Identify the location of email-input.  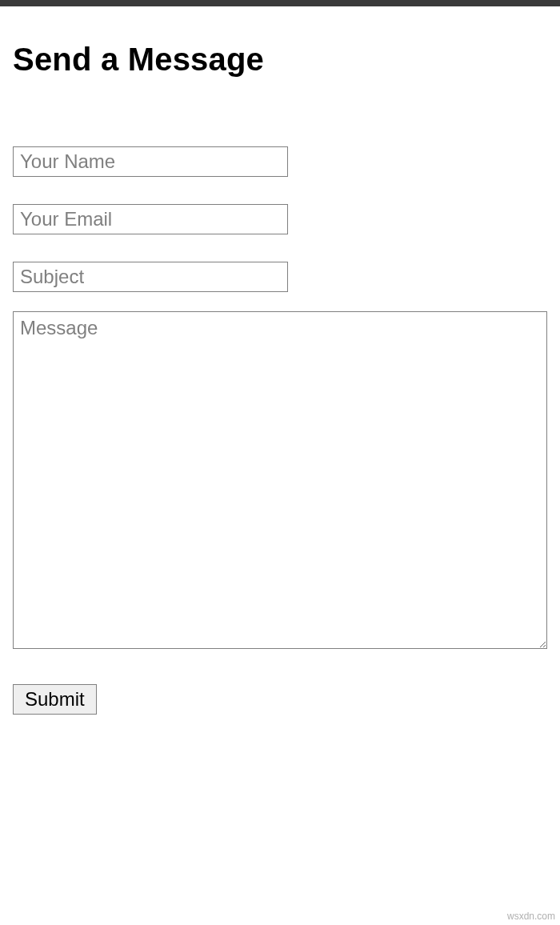
(150, 219).